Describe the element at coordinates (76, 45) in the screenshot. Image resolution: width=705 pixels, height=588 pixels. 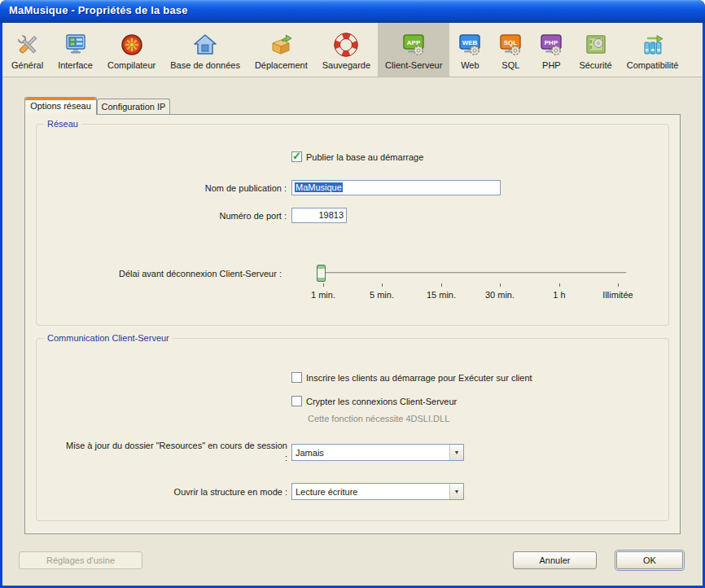
I see `monitor-icon` at that location.